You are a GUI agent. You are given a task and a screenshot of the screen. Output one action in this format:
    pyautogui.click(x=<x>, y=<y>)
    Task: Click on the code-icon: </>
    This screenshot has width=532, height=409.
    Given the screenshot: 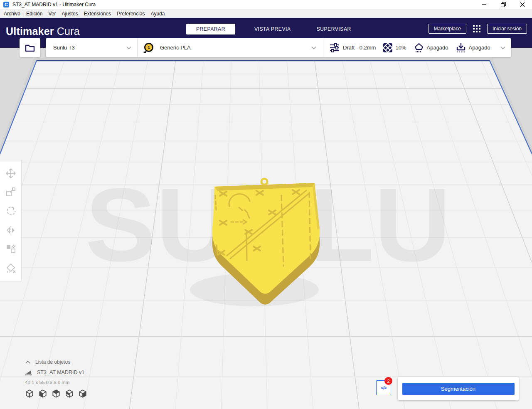 What is the action you would take?
    pyautogui.click(x=384, y=388)
    